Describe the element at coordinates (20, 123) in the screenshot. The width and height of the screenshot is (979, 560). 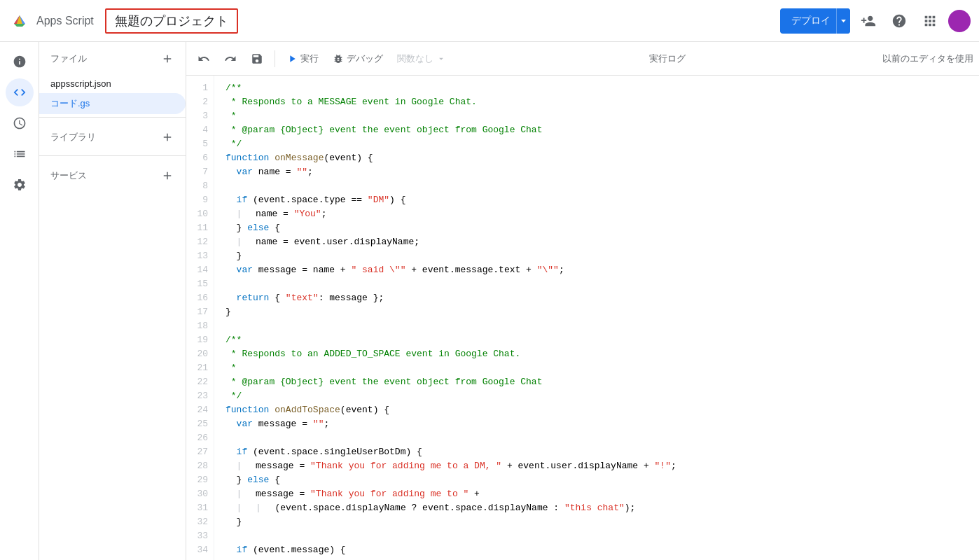
I see `clock-icon` at that location.